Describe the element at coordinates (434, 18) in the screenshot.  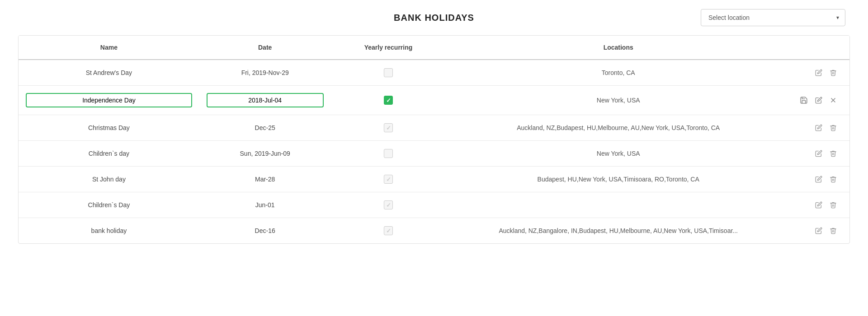
I see `page-title: BANK HOLIDAYS` at that location.